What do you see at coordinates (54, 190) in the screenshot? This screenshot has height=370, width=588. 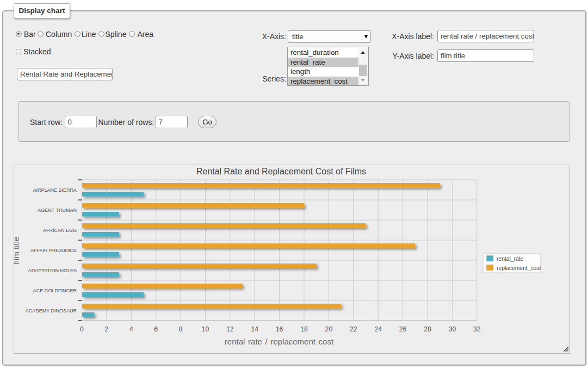 I see `svg-text: AIRPLANE SIERRA` at bounding box center [54, 190].